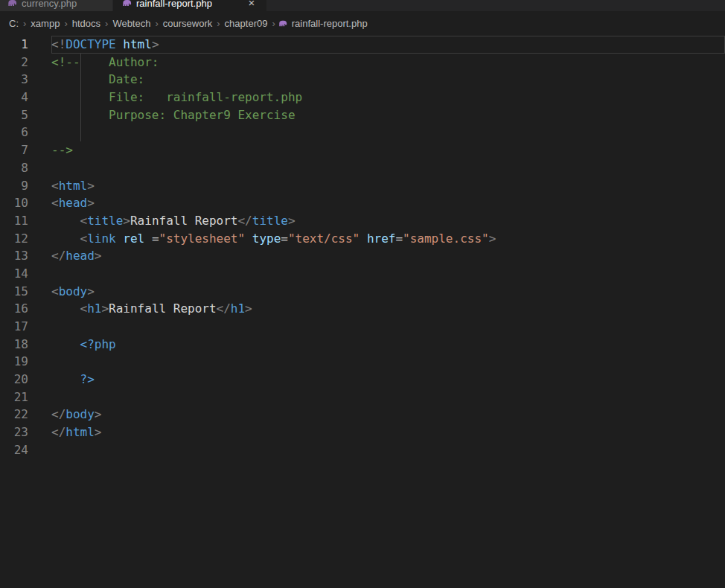 The height and width of the screenshot is (588, 725). Describe the element at coordinates (25, 432) in the screenshot. I see `line-number: 23` at that location.